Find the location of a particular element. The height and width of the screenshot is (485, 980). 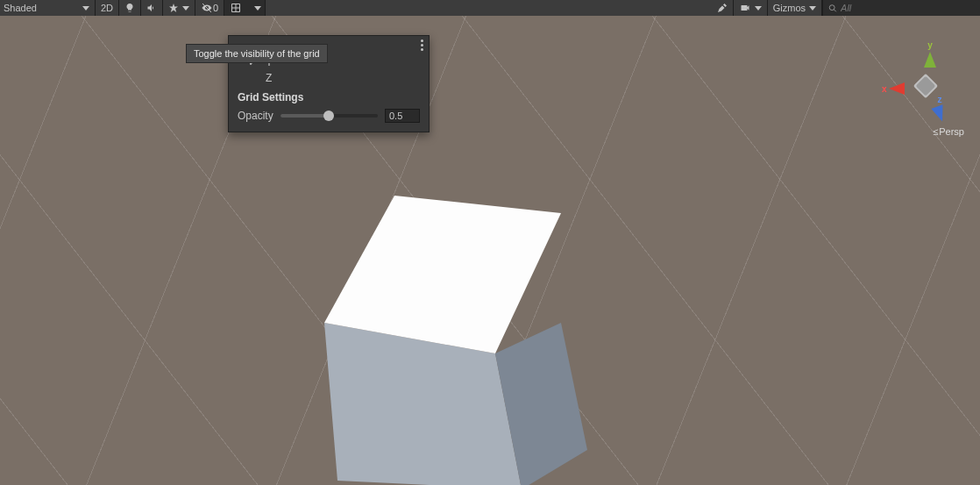

scene-lighting-button is located at coordinates (130, 8).